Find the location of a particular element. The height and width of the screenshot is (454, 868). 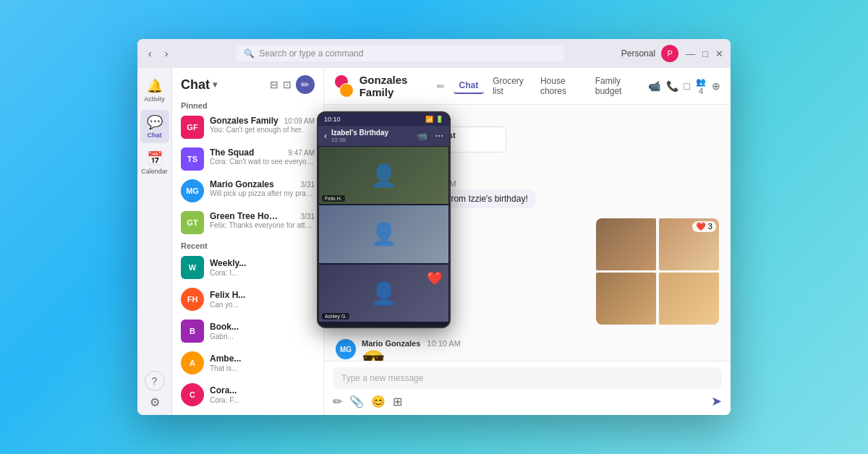

photo-reaction: ❤️ 3 is located at coordinates (705, 227).